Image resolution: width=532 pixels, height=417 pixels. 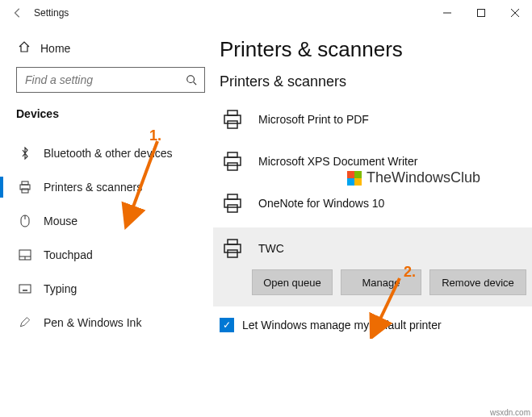 What do you see at coordinates (18, 13) in the screenshot?
I see `back-icon` at bounding box center [18, 13].